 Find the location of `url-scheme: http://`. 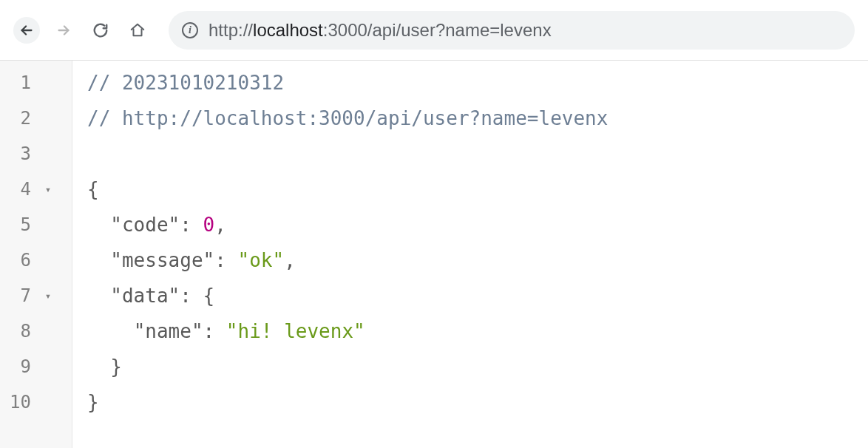

url-scheme: http:// is located at coordinates (231, 30).